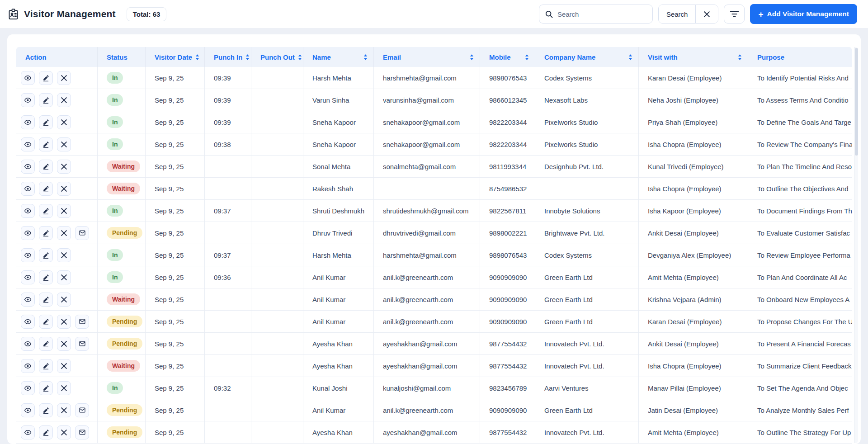 The height and width of the screenshot is (444, 868). What do you see at coordinates (339, 321) in the screenshot?
I see `name-cell: Anil Kumar` at bounding box center [339, 321].